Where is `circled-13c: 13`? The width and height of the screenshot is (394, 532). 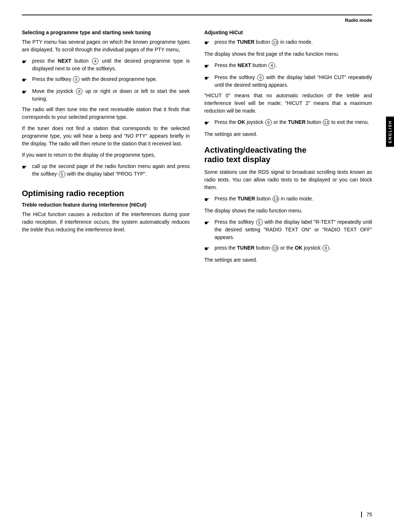
circled-13c: 13 is located at coordinates (276, 199).